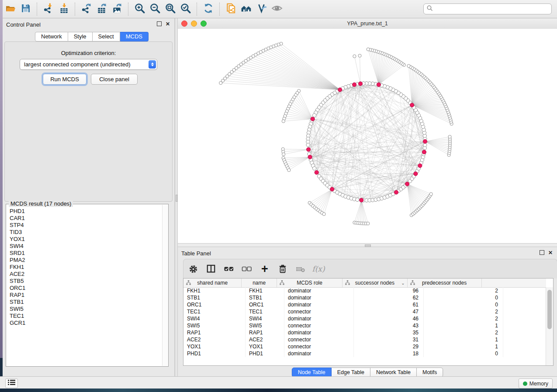 The height and width of the screenshot is (392, 557). I want to click on table-cell: 18, so click(389, 354).